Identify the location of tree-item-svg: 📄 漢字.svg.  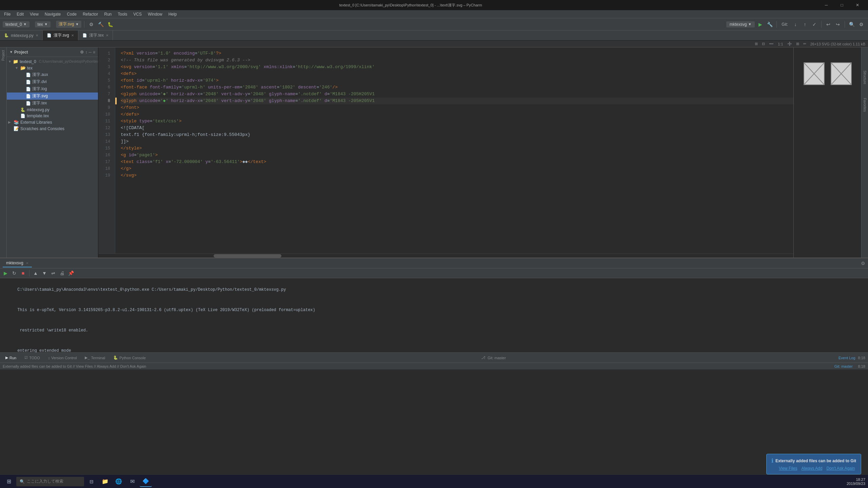
(52, 96).